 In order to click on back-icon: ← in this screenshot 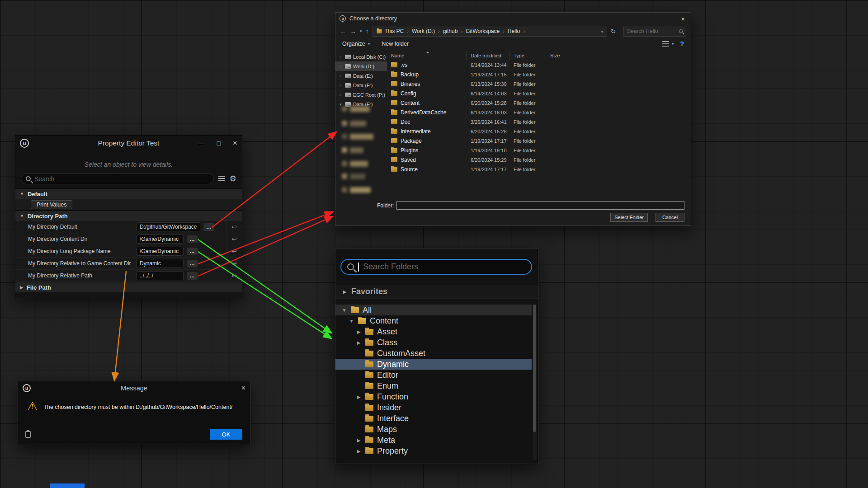, I will do `click(343, 31)`.